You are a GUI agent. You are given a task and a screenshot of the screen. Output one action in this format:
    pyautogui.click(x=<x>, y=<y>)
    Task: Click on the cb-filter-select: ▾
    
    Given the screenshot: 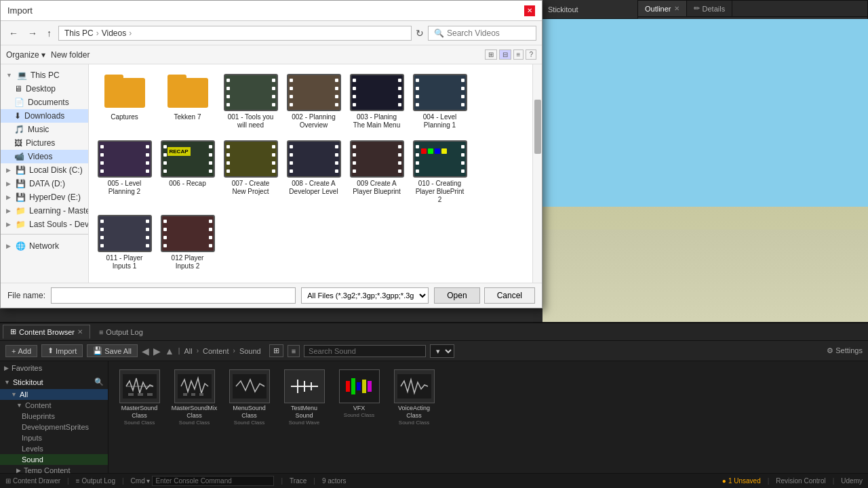 What is the action you would take?
    pyautogui.click(x=442, y=351)
    